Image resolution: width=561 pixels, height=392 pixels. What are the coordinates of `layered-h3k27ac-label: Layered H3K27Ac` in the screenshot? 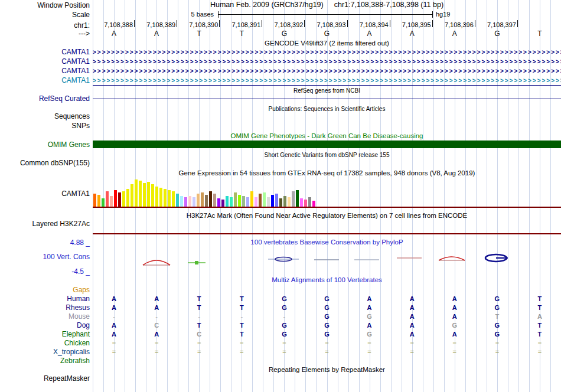 It's located at (45, 224).